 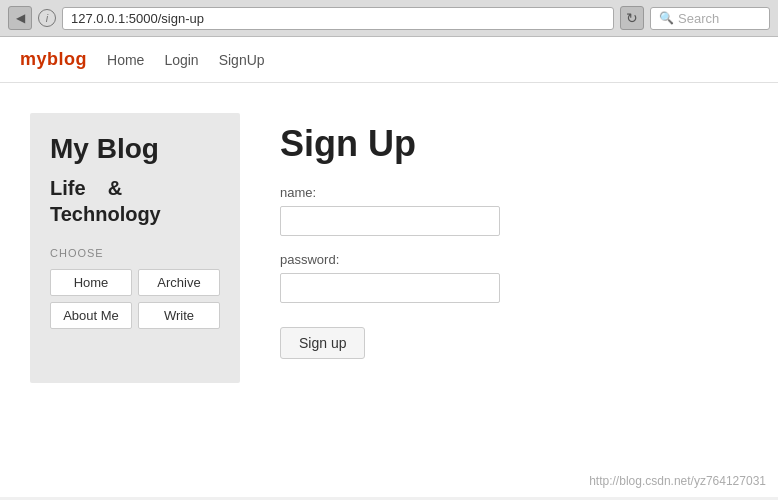 What do you see at coordinates (91, 282) in the screenshot?
I see `sidebar-btn-home: Home` at bounding box center [91, 282].